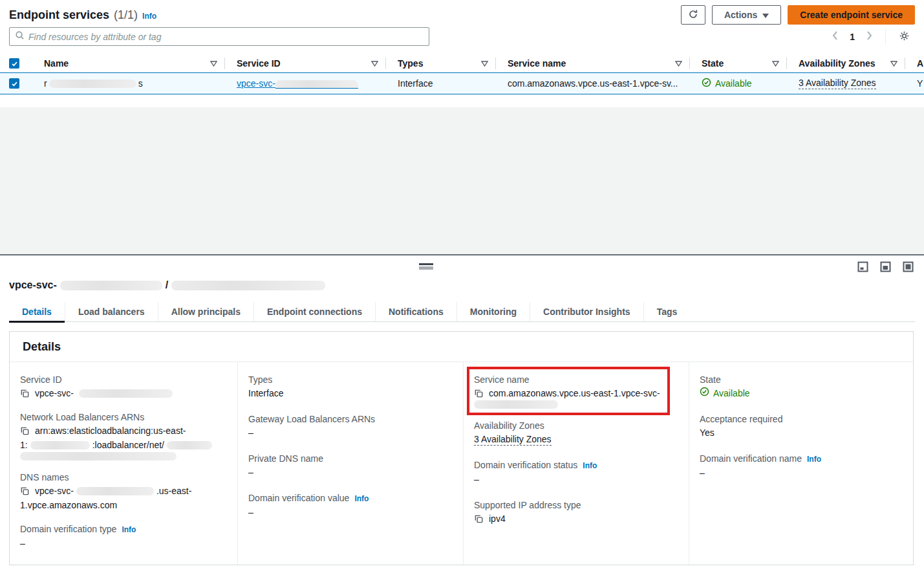  What do you see at coordinates (297, 83) in the screenshot?
I see `service-id-link: vpce-svc-` at bounding box center [297, 83].